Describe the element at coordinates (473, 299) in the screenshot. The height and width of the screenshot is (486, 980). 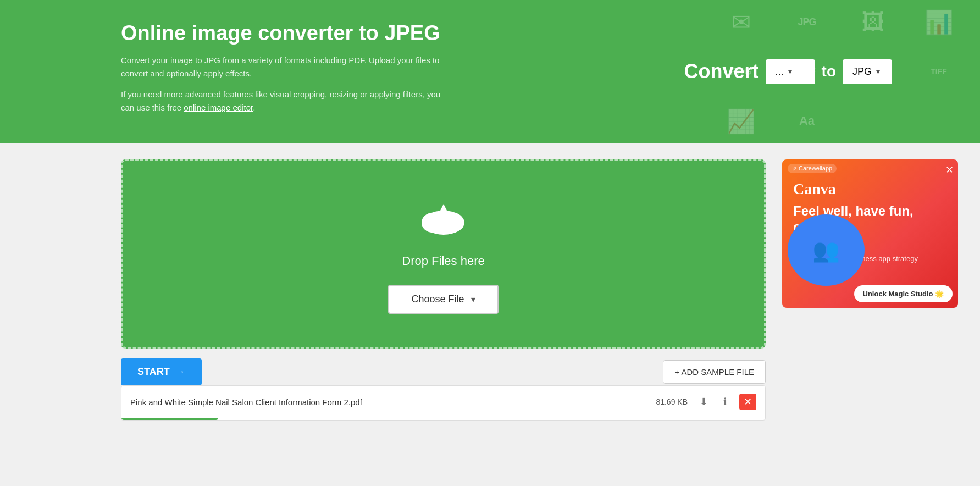
I see `choose-file-chevron: ▾` at that location.